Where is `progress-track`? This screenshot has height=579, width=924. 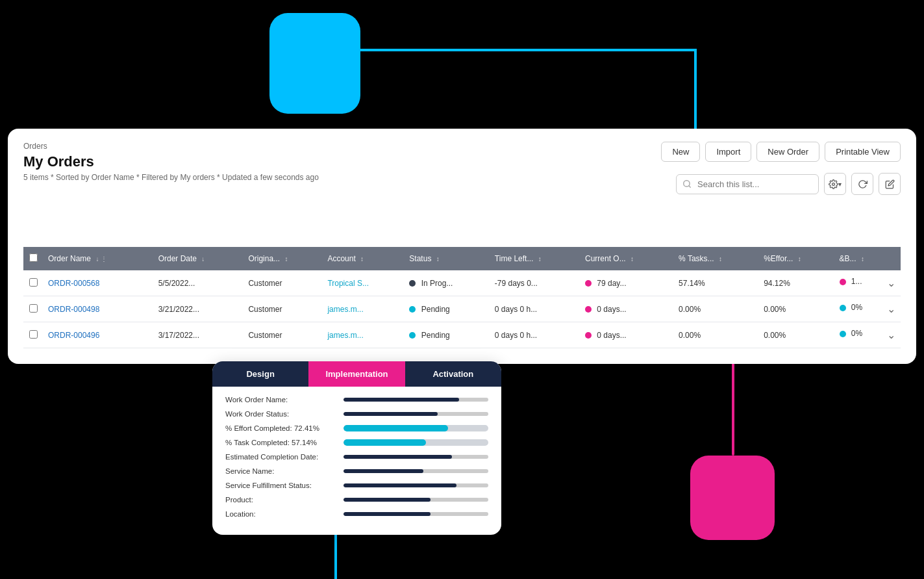 progress-track is located at coordinates (416, 428).